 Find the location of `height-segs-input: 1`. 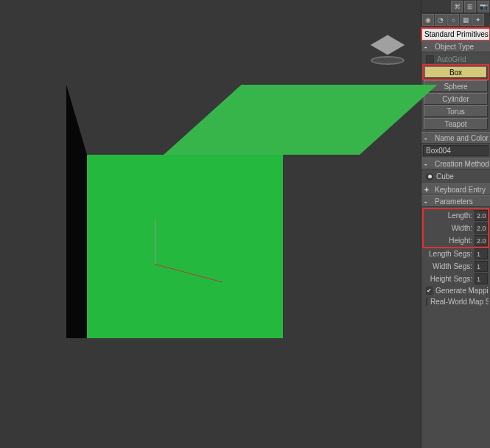

height-segs-input: 1 is located at coordinates (481, 279).